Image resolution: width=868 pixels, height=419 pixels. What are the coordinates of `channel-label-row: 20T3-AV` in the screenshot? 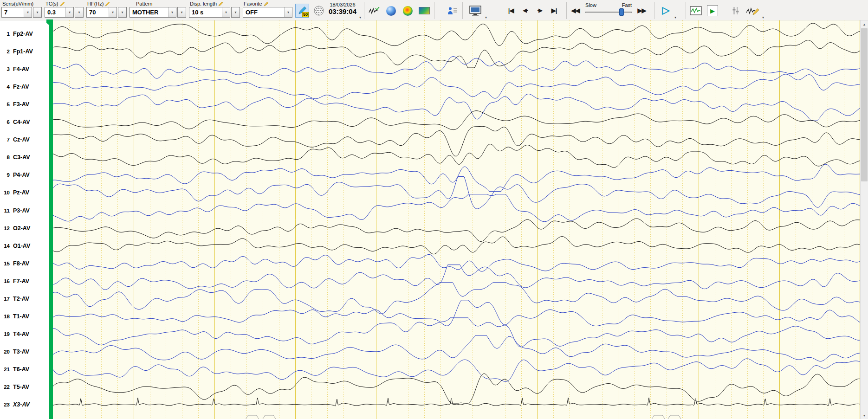 It's located at (16, 352).